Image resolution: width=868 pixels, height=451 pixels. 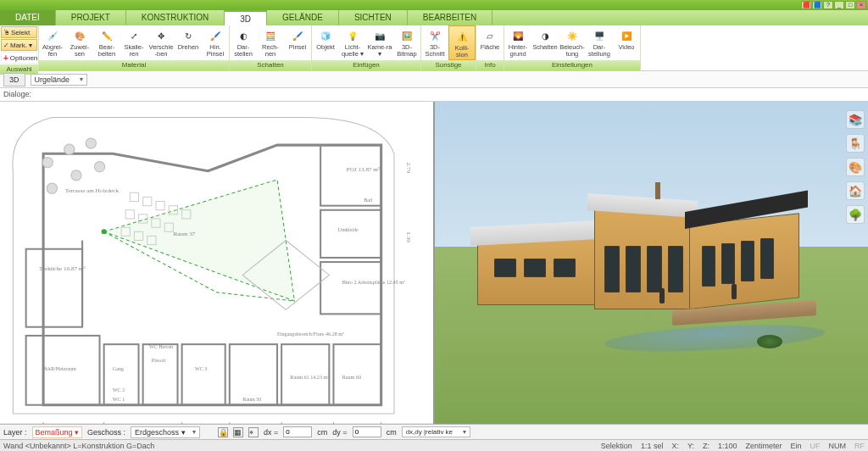 What do you see at coordinates (19, 45) in the screenshot?
I see `mark-button: ✓ Mark. ▾` at bounding box center [19, 45].